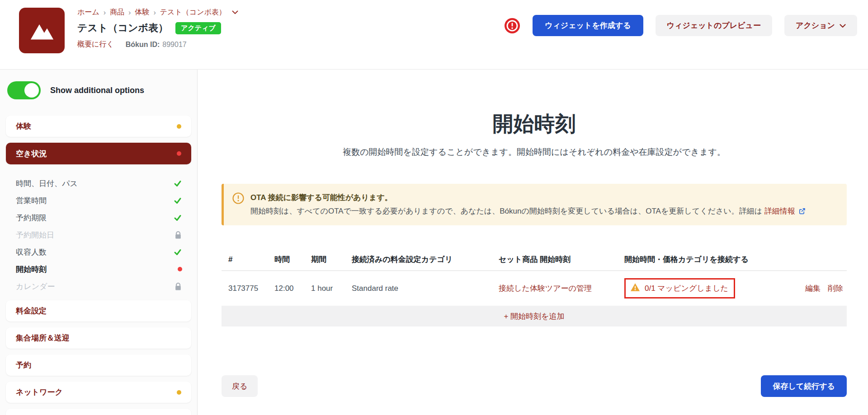  Describe the element at coordinates (99, 412) in the screenshot. I see `sidebar-item-advanced: アドバンス` at that location.